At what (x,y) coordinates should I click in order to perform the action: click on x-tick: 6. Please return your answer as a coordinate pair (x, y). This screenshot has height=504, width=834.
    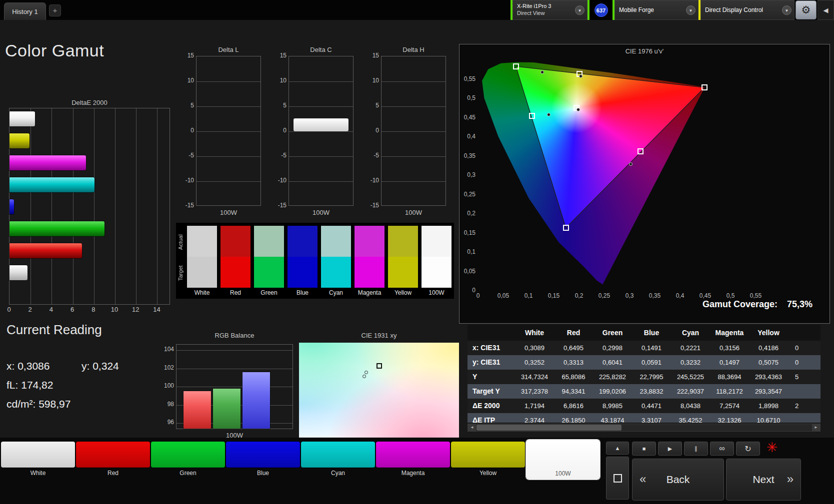
    Looking at the image, I should click on (72, 310).